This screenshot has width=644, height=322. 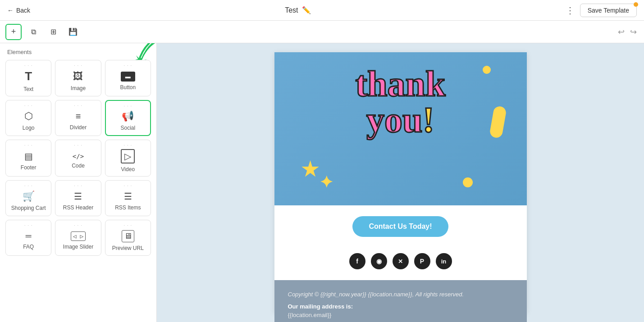 I want to click on save-template-button: Save Template, so click(x=608, y=10).